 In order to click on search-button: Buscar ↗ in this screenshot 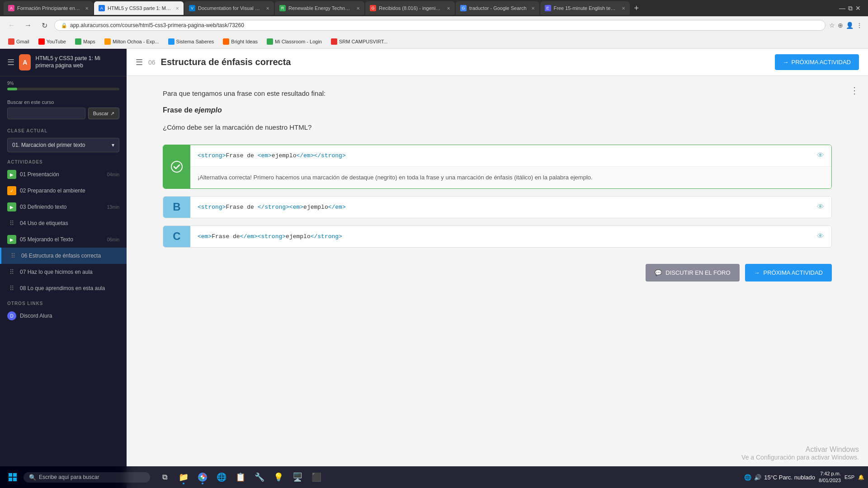, I will do `click(104, 113)`.